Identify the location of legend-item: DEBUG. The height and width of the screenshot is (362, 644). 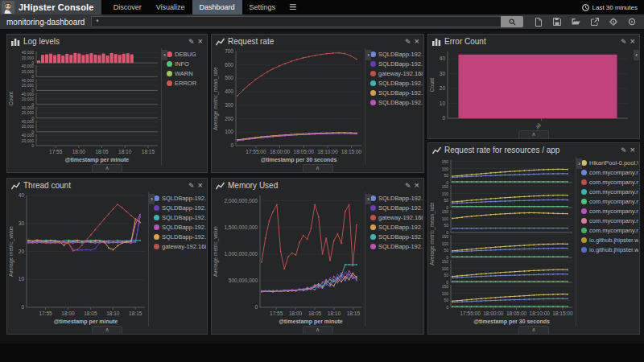
(187, 55).